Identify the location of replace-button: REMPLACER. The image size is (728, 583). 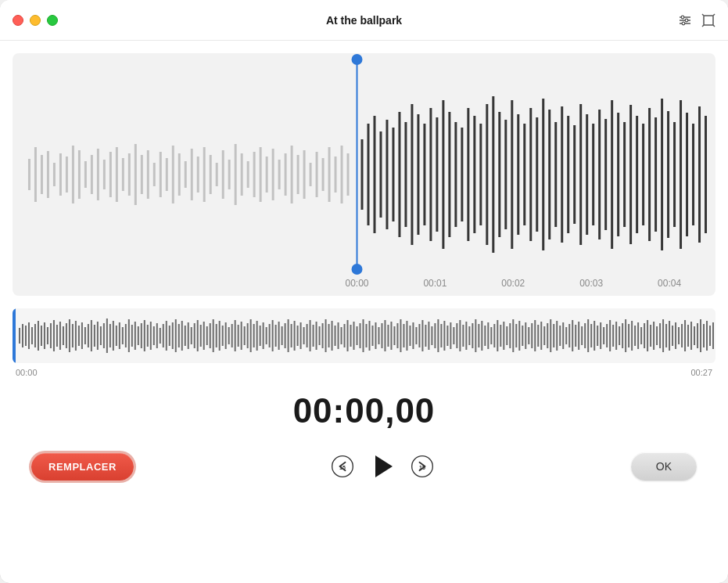
(83, 466).